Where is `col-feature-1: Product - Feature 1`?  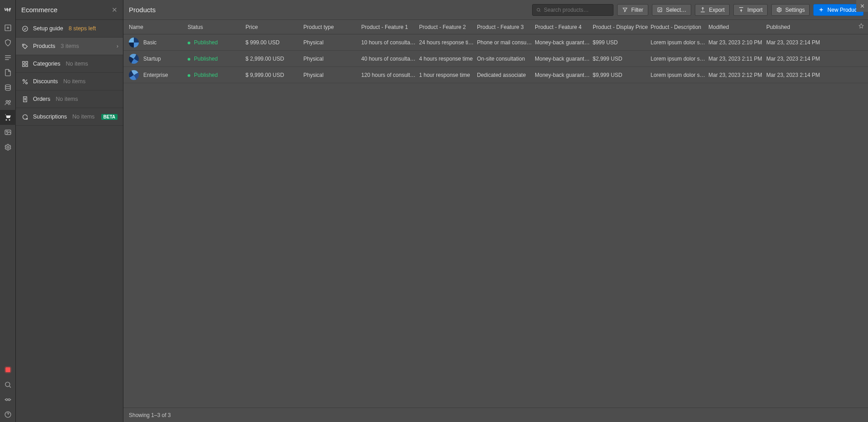 col-feature-1: Product - Feature 1 is located at coordinates (390, 27).